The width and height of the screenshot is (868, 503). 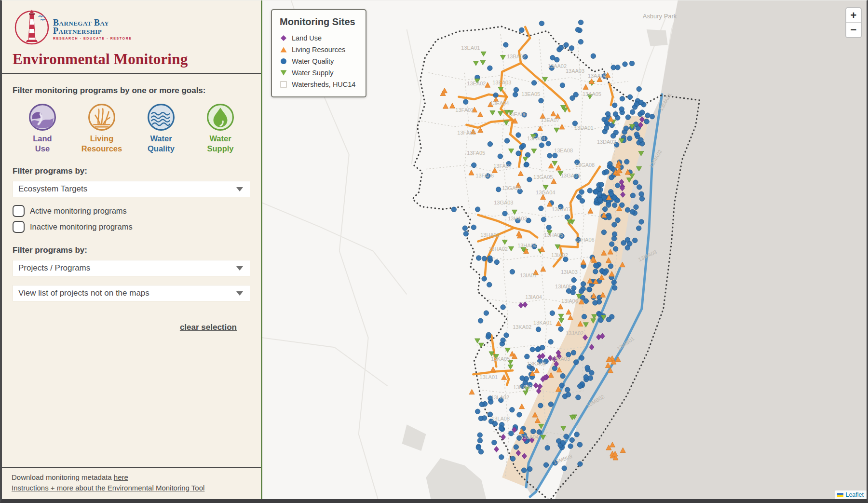 I want to click on download-metadata-link: here, so click(x=121, y=477).